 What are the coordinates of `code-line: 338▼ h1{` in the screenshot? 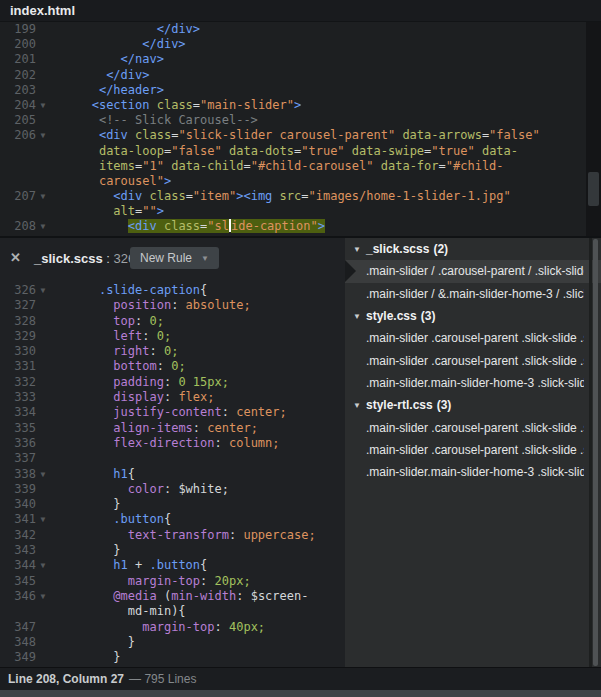 It's located at (172, 474).